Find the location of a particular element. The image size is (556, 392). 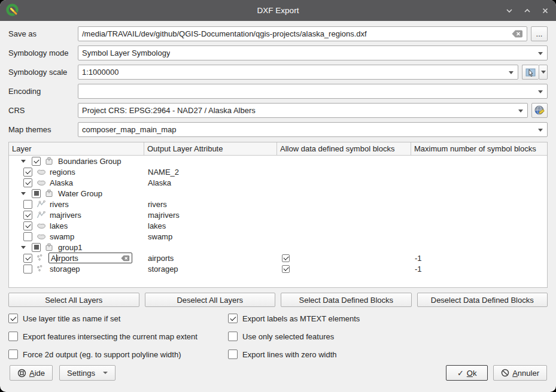

select-all-layers-button: Select All Layers is located at coordinates (74, 300).